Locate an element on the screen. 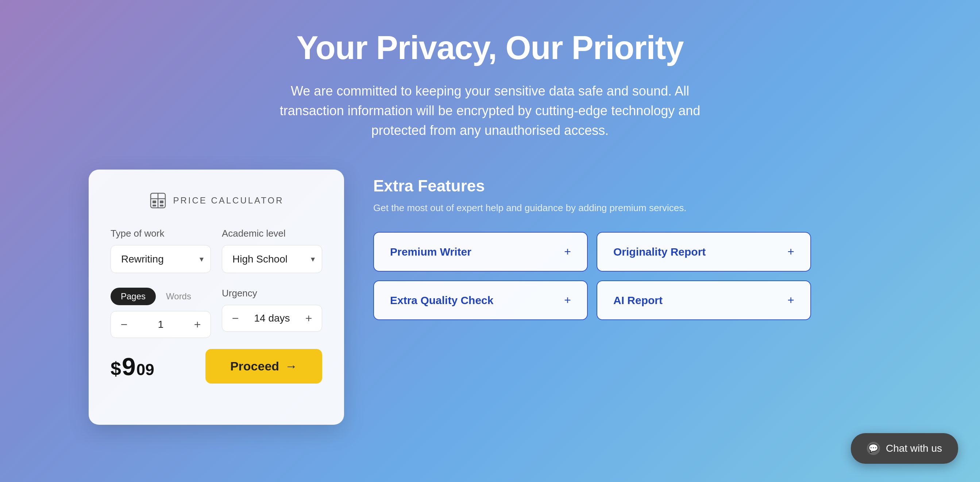 The height and width of the screenshot is (482, 980). pages-words-toggle: Pages Words is located at coordinates (161, 296).